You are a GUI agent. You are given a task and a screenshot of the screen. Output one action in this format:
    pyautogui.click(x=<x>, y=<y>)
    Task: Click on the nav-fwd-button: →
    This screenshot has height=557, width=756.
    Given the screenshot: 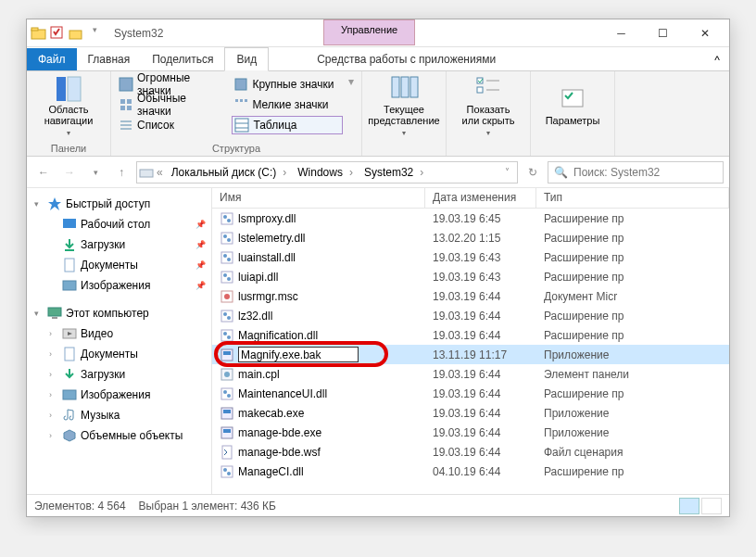 What is the action you would take?
    pyautogui.click(x=69, y=172)
    